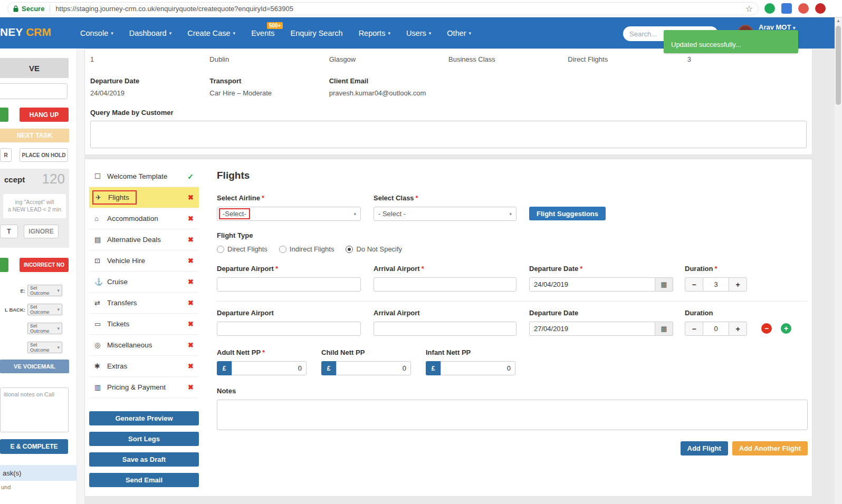  Describe the element at coordinates (6, 155) in the screenshot. I see `transfer-button-stub: R` at that location.